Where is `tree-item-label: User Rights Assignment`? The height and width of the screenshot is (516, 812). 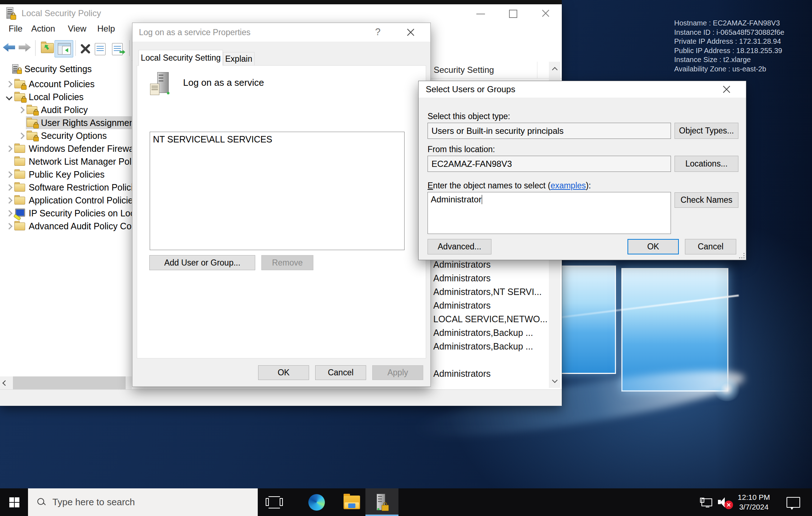 tree-item-label: User Rights Assignment is located at coordinates (86, 123).